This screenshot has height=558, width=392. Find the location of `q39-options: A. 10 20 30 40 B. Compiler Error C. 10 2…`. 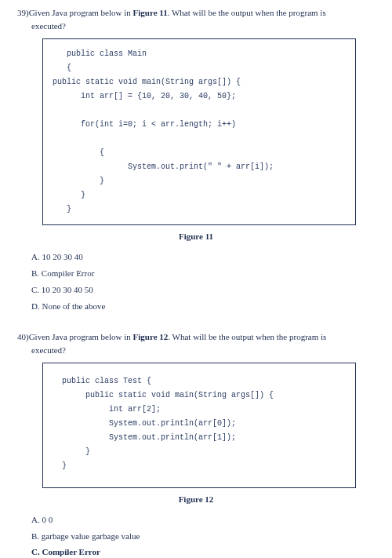

q39-options: A. 10 20 30 40 B. Compiler Error C. 10 2… is located at coordinates (196, 282).